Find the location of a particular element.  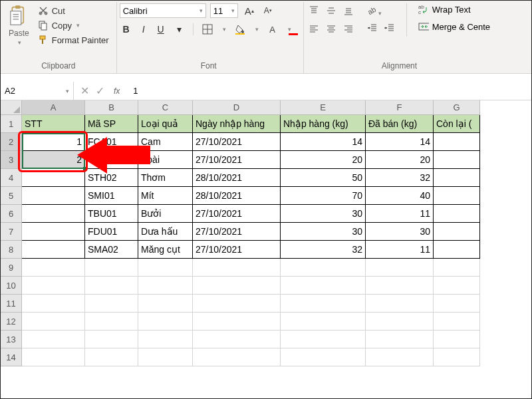

font-color-button: A is located at coordinates (273, 29).